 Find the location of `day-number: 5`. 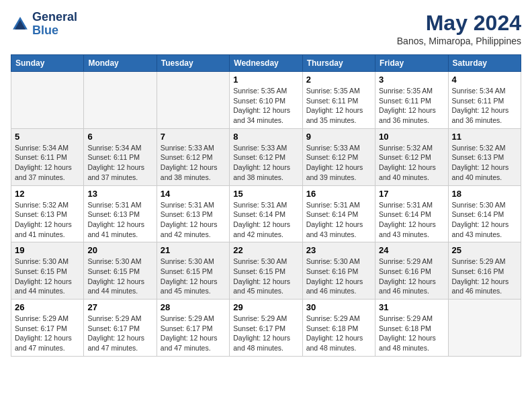

day-number: 5 is located at coordinates (47, 137).